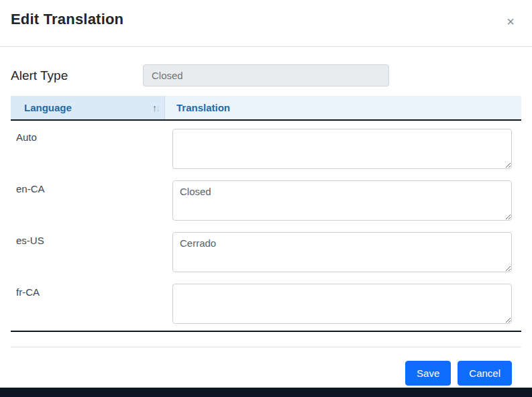 The width and height of the screenshot is (532, 397). Describe the element at coordinates (342, 304) in the screenshot. I see `translation-textarea-fr-ca` at that location.